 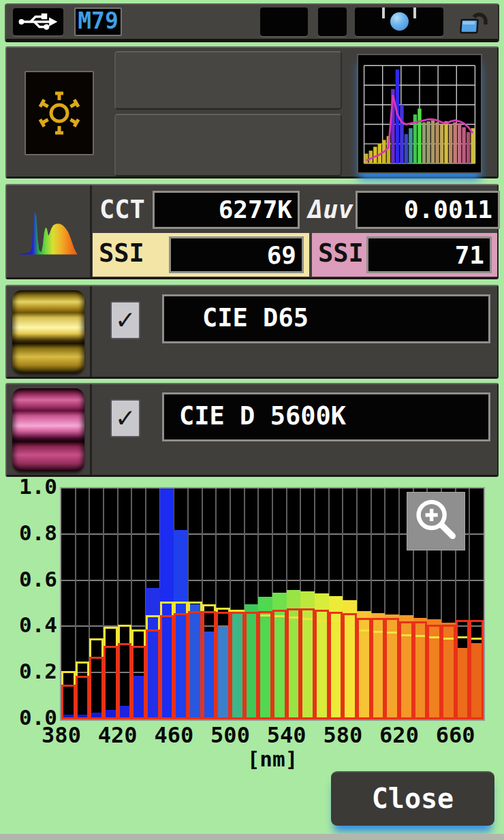 I want to click on y-tick-label: 0.6, so click(x=38, y=578).